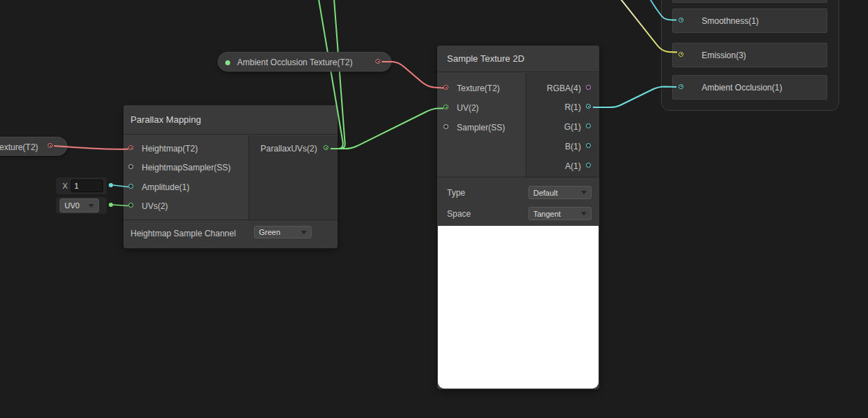 The height and width of the screenshot is (418, 868). What do you see at coordinates (564, 88) in the screenshot?
I see `port-rgba-label: RGBA(4)` at bounding box center [564, 88].